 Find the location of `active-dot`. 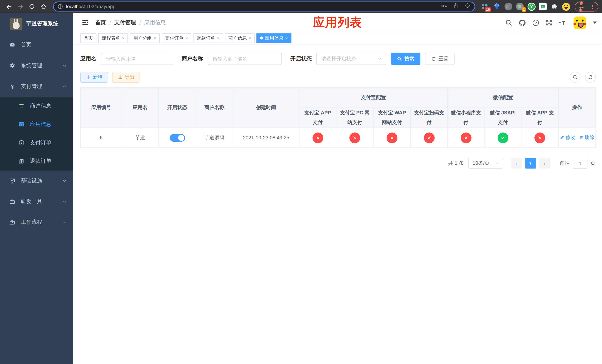

active-dot is located at coordinates (261, 38).